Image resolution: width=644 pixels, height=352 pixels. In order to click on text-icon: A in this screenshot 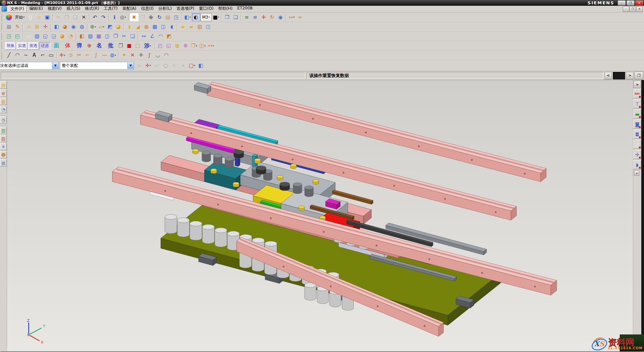, I will do `click(34, 55)`.